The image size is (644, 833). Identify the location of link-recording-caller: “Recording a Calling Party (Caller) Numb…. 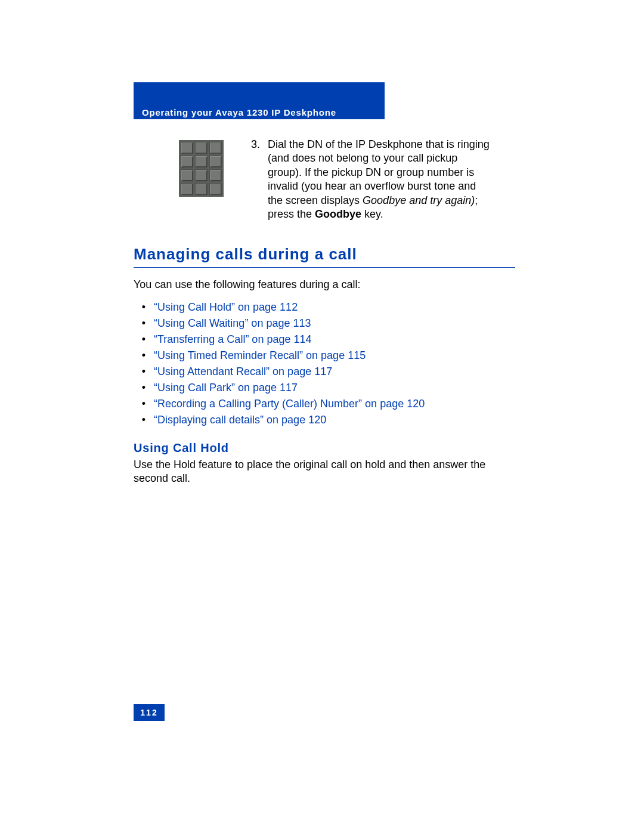
(289, 404).